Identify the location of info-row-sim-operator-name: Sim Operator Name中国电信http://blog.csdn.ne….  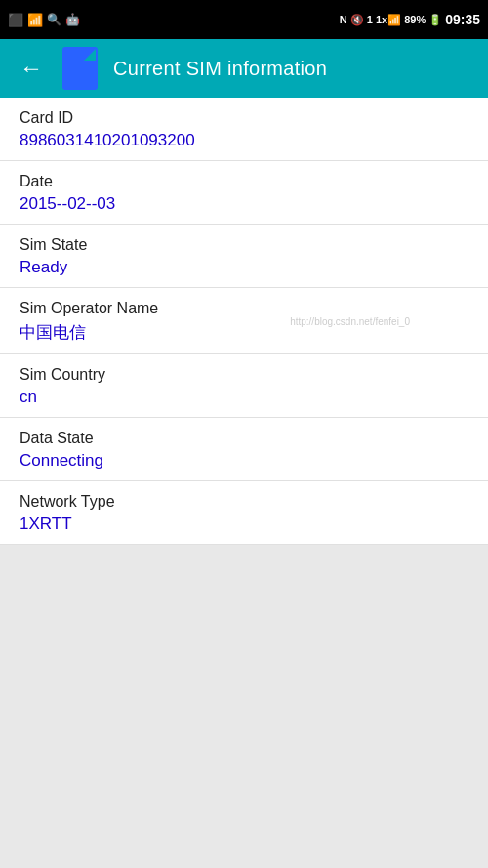
(244, 321).